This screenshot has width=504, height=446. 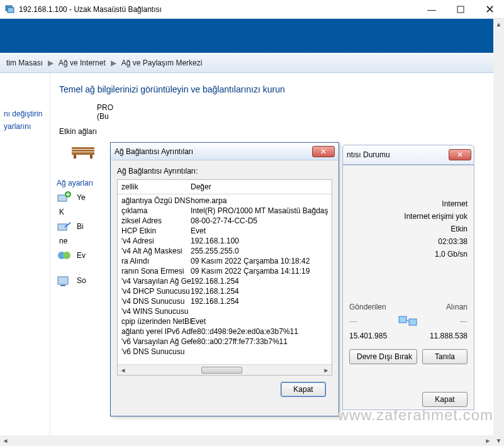 What do you see at coordinates (369, 155) in the screenshot?
I see `status-title-text: ntısı Durumu` at bounding box center [369, 155].